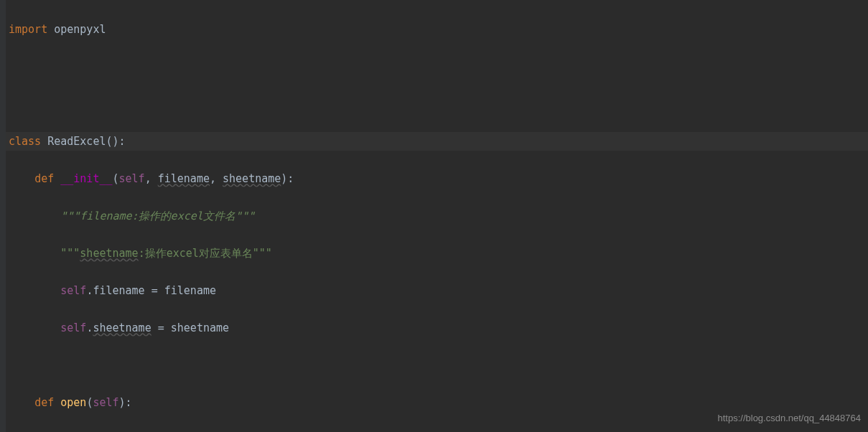  What do you see at coordinates (122, 328) in the screenshot?
I see `attr: sheetname` at bounding box center [122, 328].